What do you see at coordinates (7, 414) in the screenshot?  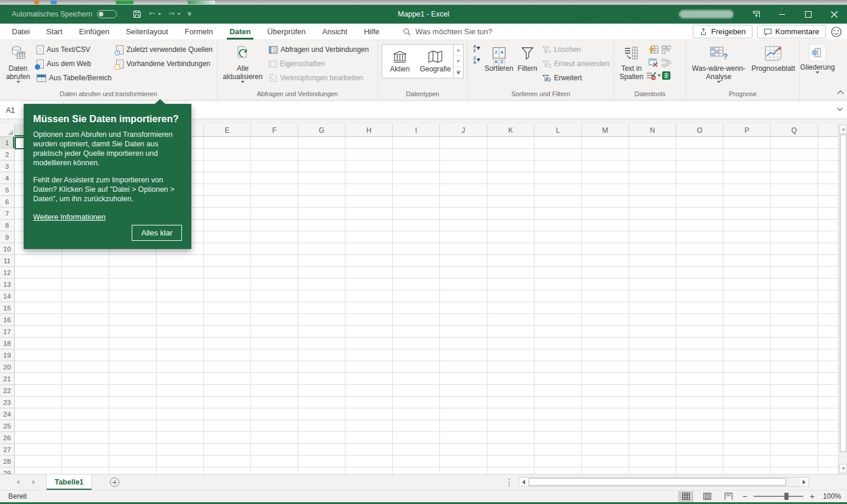 I see `row-header-24: 24` at bounding box center [7, 414].